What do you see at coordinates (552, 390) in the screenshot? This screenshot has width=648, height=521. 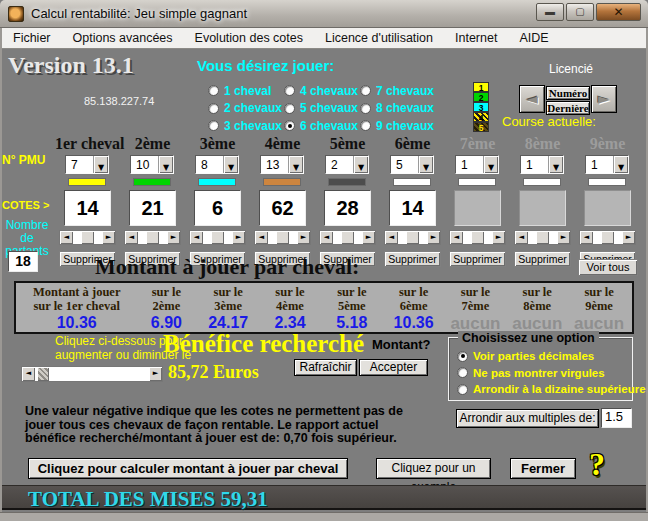 I see `display-option-radio: Arrondir à la dizaine supérieure` at bounding box center [552, 390].